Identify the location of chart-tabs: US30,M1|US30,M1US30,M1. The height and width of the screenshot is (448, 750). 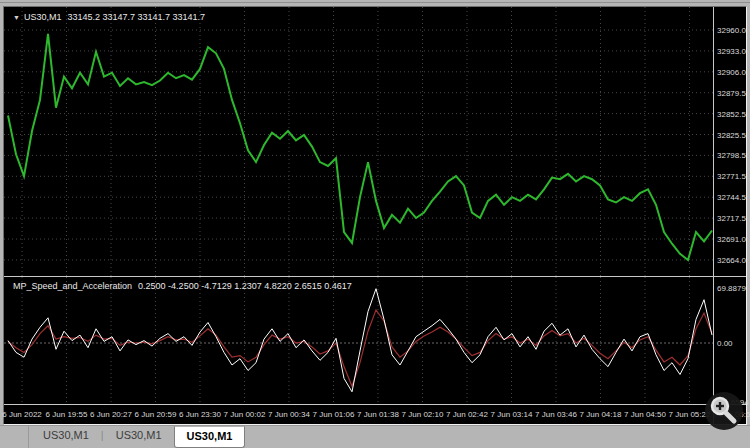
(138, 437).